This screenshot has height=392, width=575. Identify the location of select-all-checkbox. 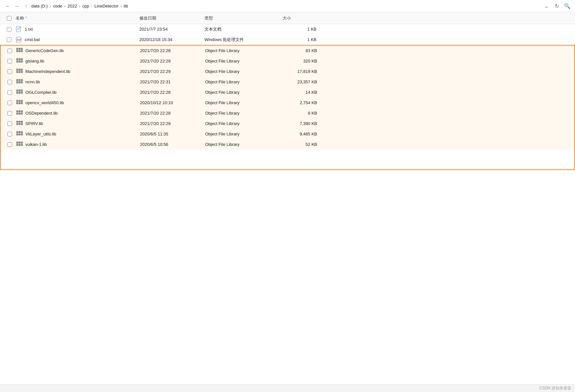
(9, 18).